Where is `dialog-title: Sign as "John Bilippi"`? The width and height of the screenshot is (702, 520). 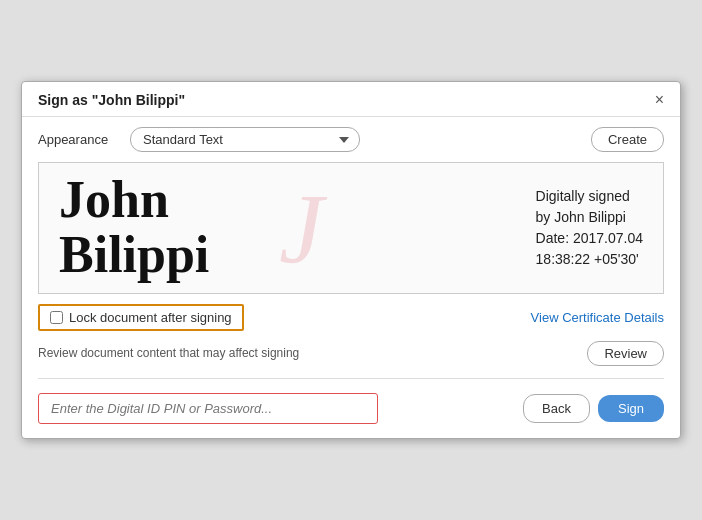 dialog-title: Sign as "John Bilippi" is located at coordinates (112, 100).